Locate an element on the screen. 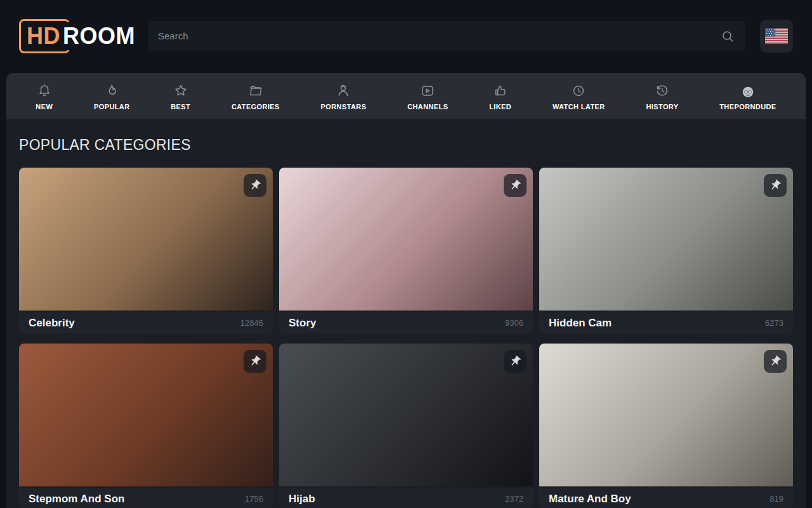 This screenshot has width=812, height=508. nav-label: CHANNELS is located at coordinates (428, 107).